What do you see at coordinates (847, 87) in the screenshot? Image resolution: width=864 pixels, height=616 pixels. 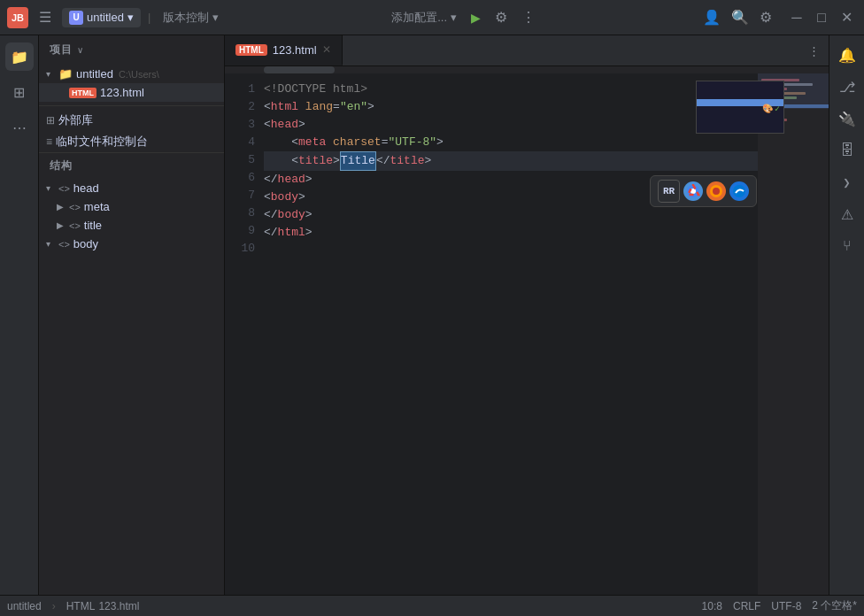 I see `git-branch-icon: ⎇` at bounding box center [847, 87].